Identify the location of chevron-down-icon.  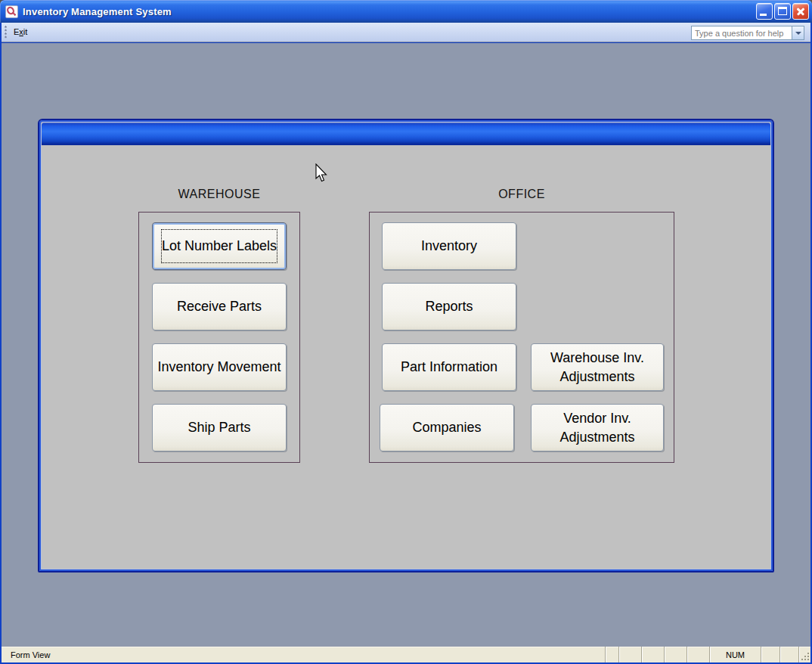
(798, 33).